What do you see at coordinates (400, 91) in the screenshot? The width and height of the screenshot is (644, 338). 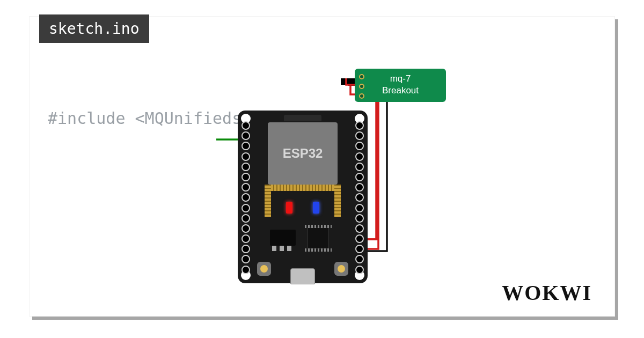 I see `breakout-subtitle: Breakout` at bounding box center [400, 91].